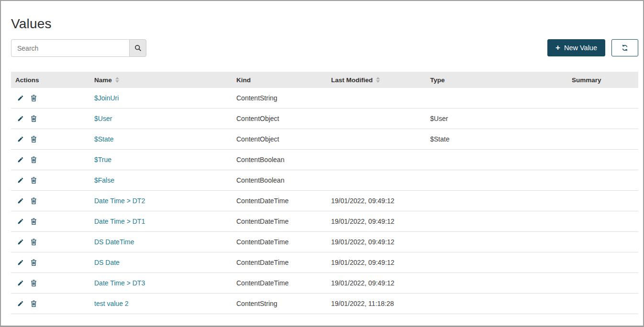 The height and width of the screenshot is (327, 644). Describe the element at coordinates (284, 80) in the screenshot. I see `column-header-kind: Kind` at that location.